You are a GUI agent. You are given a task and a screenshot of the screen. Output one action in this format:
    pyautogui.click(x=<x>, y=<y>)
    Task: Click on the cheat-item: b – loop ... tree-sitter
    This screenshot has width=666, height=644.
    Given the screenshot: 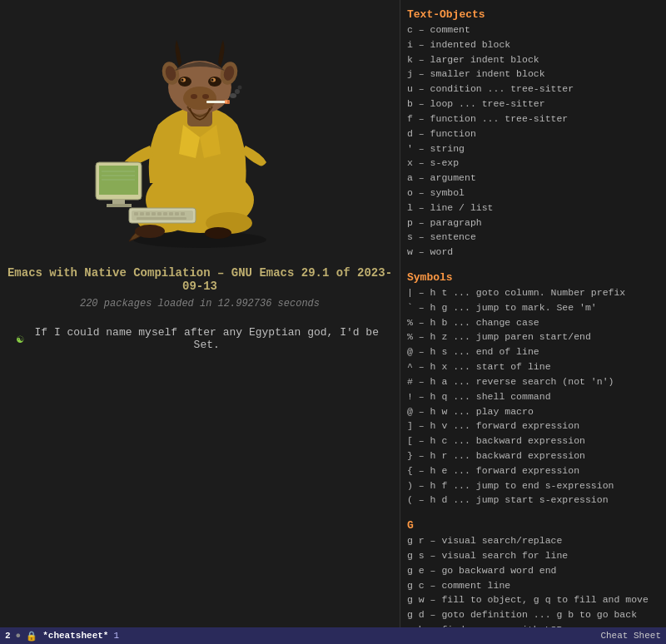 What is the action you would take?
    pyautogui.click(x=533, y=104)
    